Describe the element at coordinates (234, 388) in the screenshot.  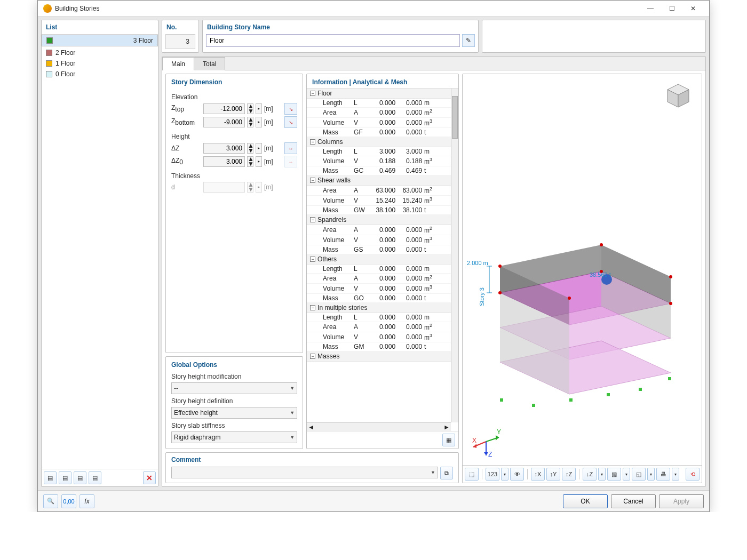
I see `hmod-select: --▼` at that location.